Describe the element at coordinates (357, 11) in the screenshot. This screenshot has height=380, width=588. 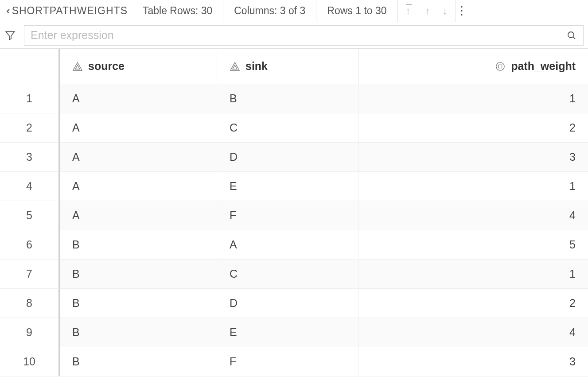
I see `row-range-label: Rows 1 to 30` at that location.